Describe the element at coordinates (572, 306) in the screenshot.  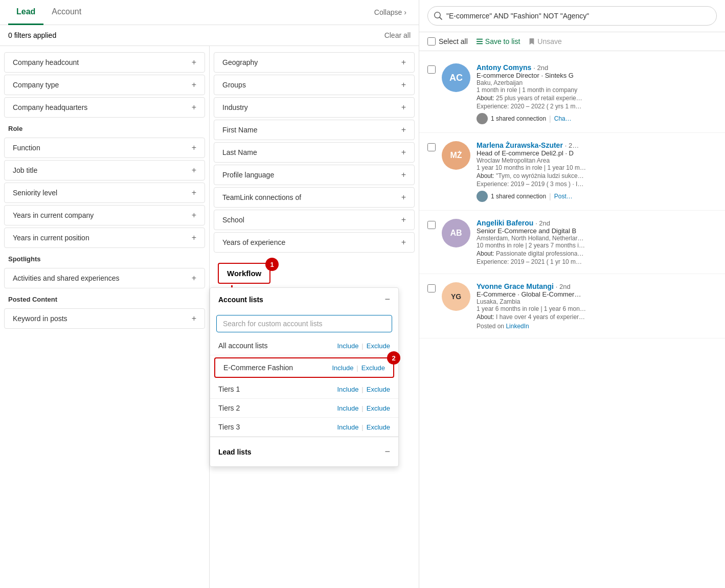
I see `result-item: YG Yvonne Grace Mutangi · 2nd E-Commerce…` at that location.